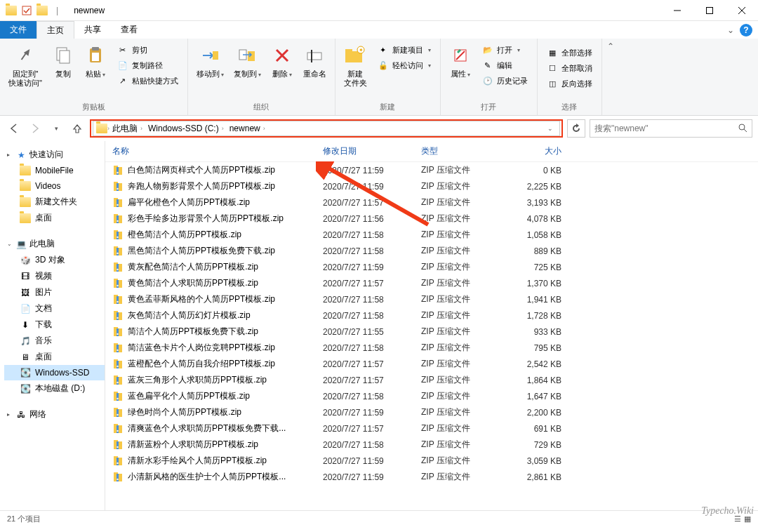  What do you see at coordinates (55, 414) in the screenshot?
I see `tree-network: ▸🖧网络` at bounding box center [55, 414].